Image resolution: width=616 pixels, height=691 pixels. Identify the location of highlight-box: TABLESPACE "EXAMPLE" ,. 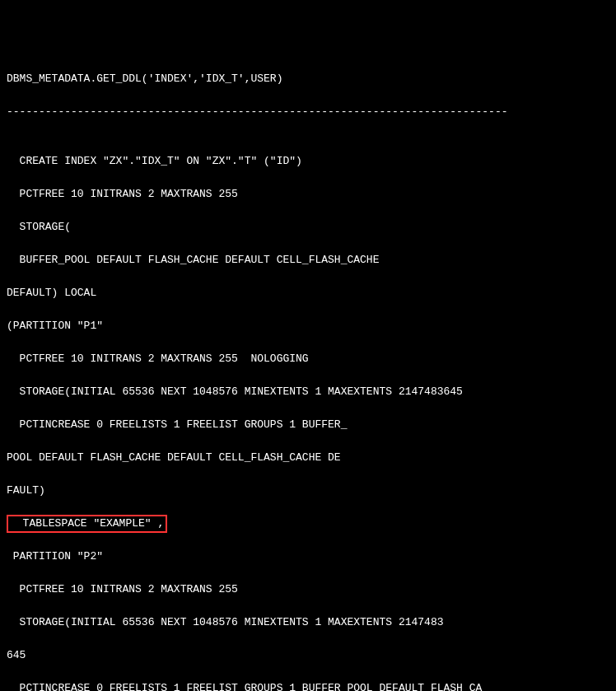
(87, 524).